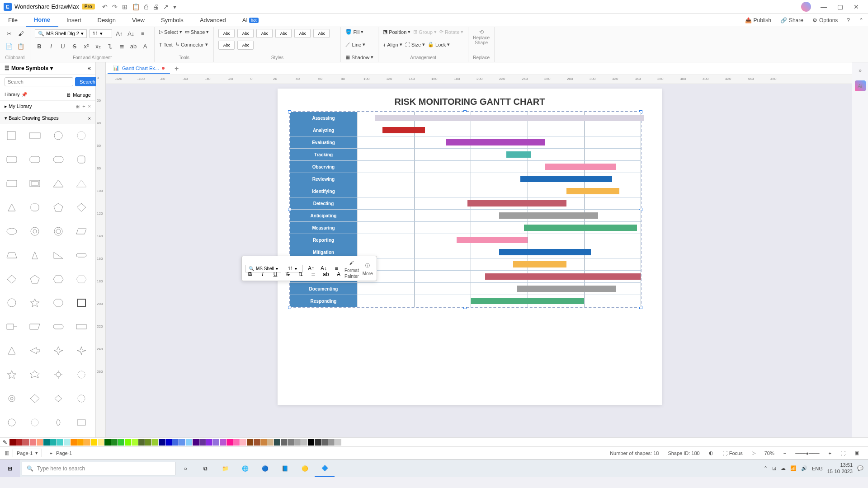 Image resolution: width=868 pixels, height=488 pixels. I want to click on add-tab-button: +, so click(176, 69).